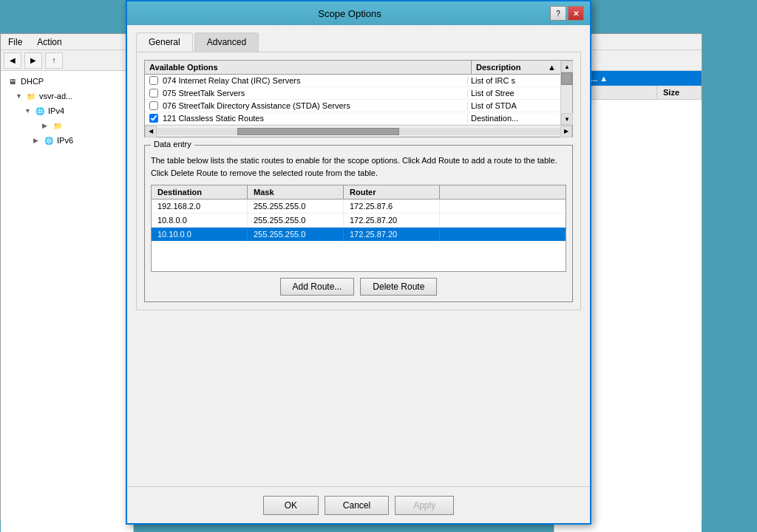  What do you see at coordinates (296, 220) in the screenshot?
I see `route-mask-1: 255.255.255.0` at bounding box center [296, 220].